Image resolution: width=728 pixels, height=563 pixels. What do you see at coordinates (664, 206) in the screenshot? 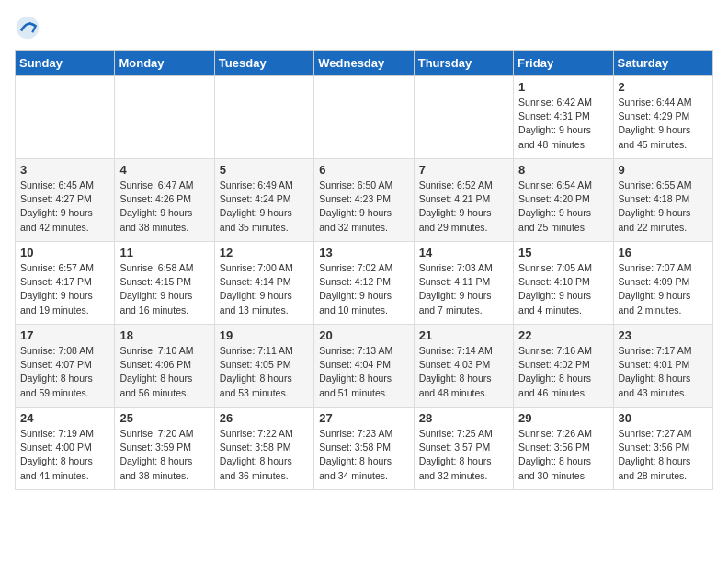
I see `day-info: Sunrise: 6:55 AM Sunset: 4:18 PM Dayligh…` at bounding box center [664, 206].